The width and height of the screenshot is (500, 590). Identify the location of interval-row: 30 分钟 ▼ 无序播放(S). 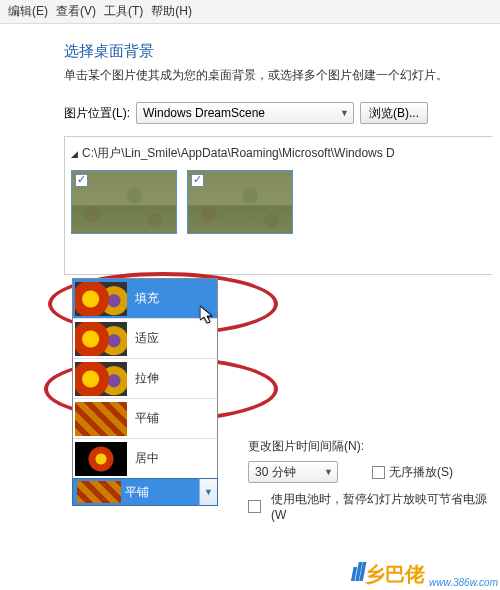
(374, 472).